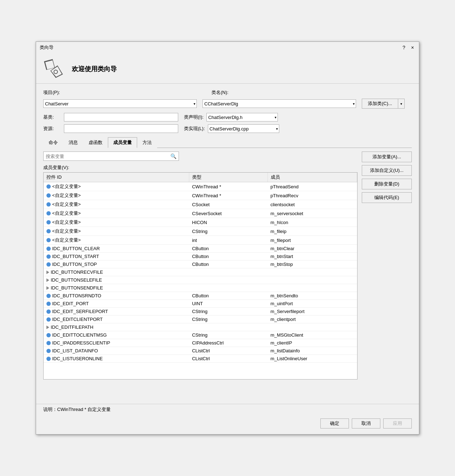  Describe the element at coordinates (120, 104) in the screenshot. I see `project-select-wrapper: ChatServer` at that location.